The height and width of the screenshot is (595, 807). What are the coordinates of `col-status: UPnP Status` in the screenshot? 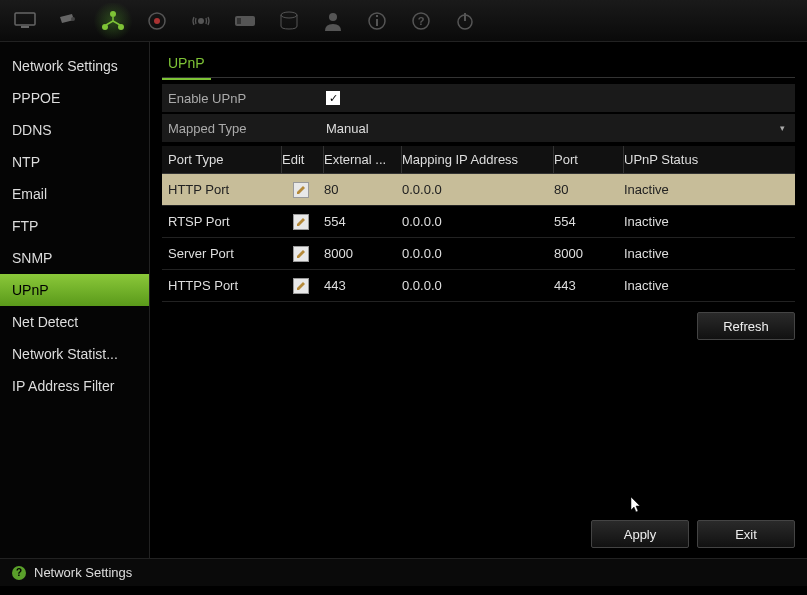 It's located at (710, 160).